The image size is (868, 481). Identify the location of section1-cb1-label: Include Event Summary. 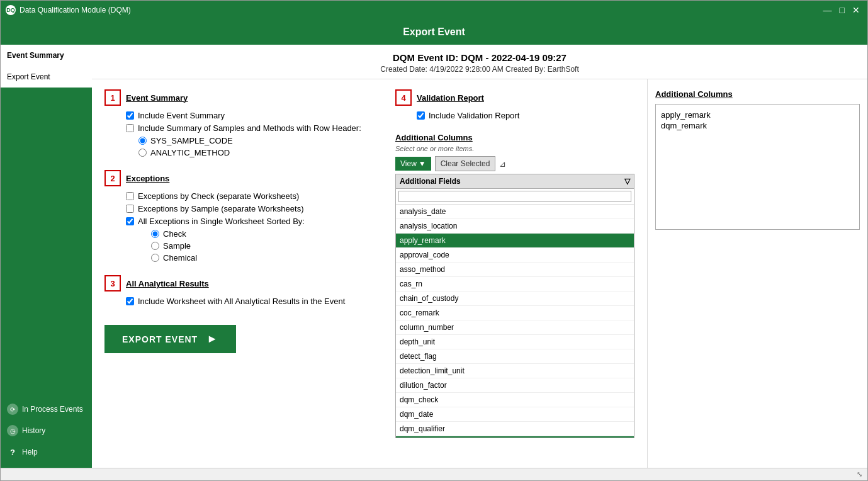
(181, 116).